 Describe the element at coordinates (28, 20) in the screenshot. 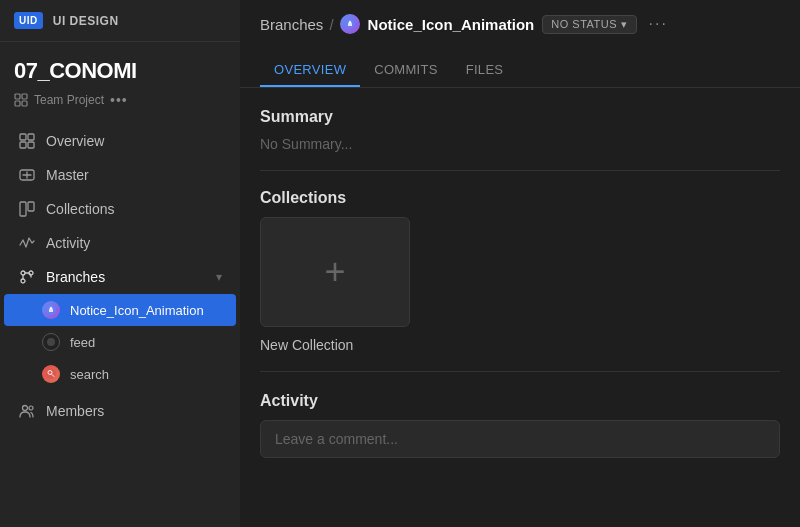

I see `uid-badge: UID` at that location.